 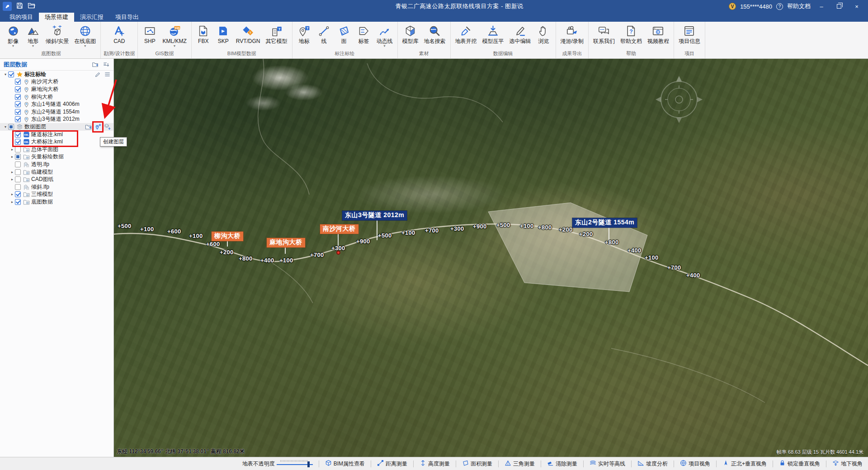 What do you see at coordinates (60, 97) in the screenshot?
I see `layer-row-柳沟大桥: 柳沟大桥` at bounding box center [60, 97].